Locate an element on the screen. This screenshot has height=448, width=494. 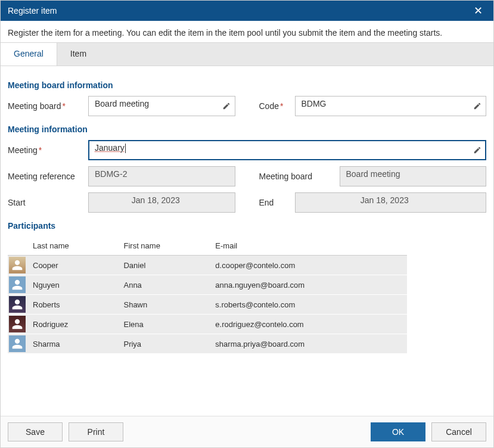
end-date-field: Jan 18, 2023 is located at coordinates (391, 203).